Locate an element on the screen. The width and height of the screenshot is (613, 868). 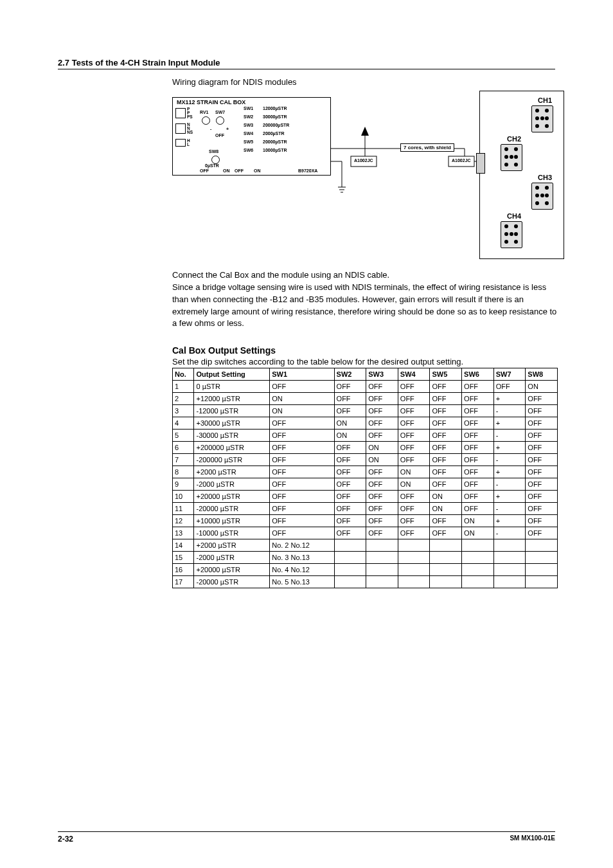
th-out: Output Setting is located at coordinates (232, 374).